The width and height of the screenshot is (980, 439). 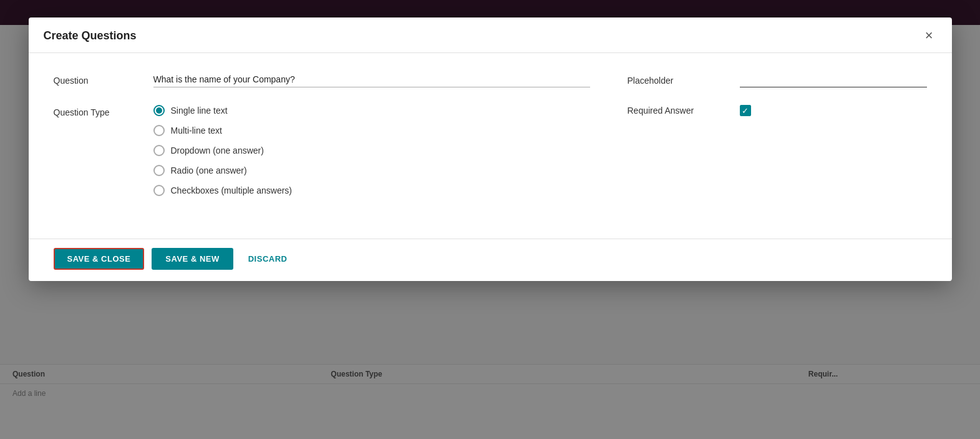 What do you see at coordinates (90, 36) in the screenshot?
I see `dialog-title: Create Questions` at bounding box center [90, 36].